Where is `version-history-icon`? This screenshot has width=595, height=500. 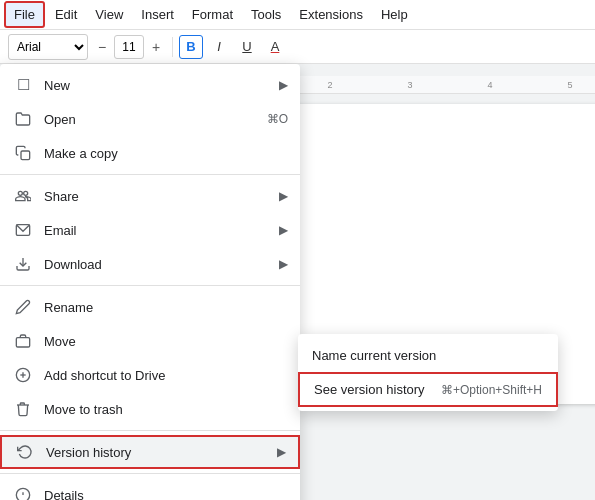
version-history-icon is located at coordinates (25, 452).